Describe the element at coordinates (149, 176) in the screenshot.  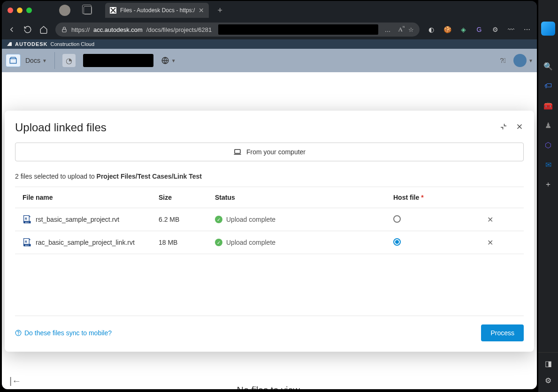
I see `selected-path: Project Files/Test Cases/Link Test` at that location.